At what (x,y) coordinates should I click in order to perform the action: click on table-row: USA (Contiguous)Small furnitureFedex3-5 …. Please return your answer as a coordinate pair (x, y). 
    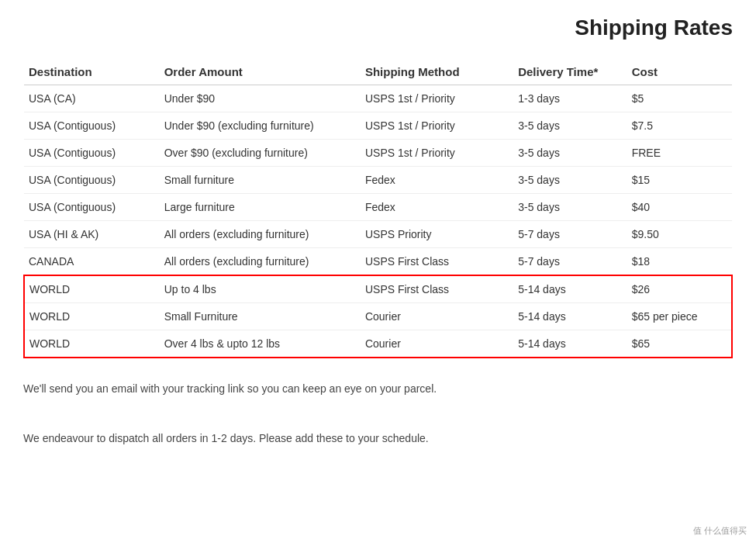
    Looking at the image, I should click on (378, 180).